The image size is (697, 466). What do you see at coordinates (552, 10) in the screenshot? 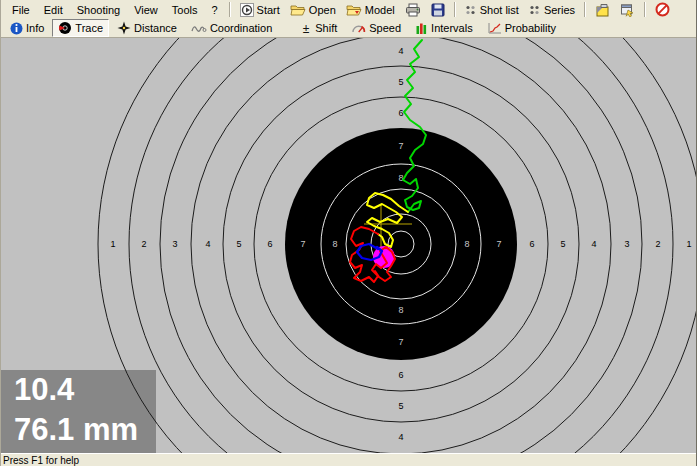
I see `series-button: Series` at bounding box center [552, 10].